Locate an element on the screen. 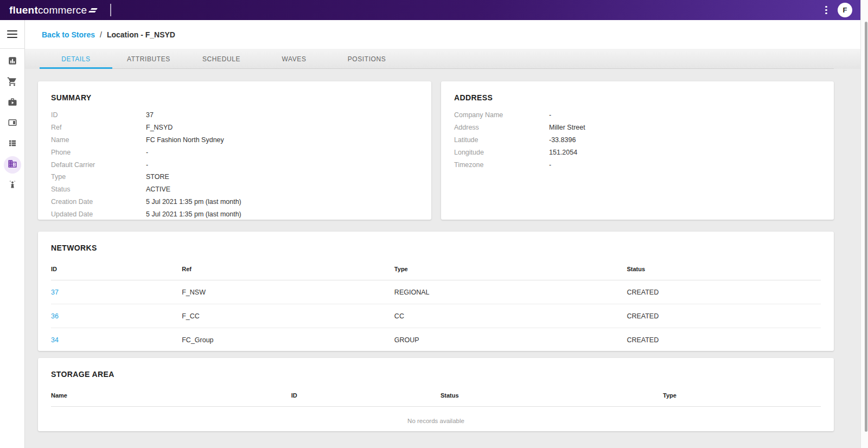 This screenshot has height=448, width=868. tab-waves: WAVES is located at coordinates (294, 59).